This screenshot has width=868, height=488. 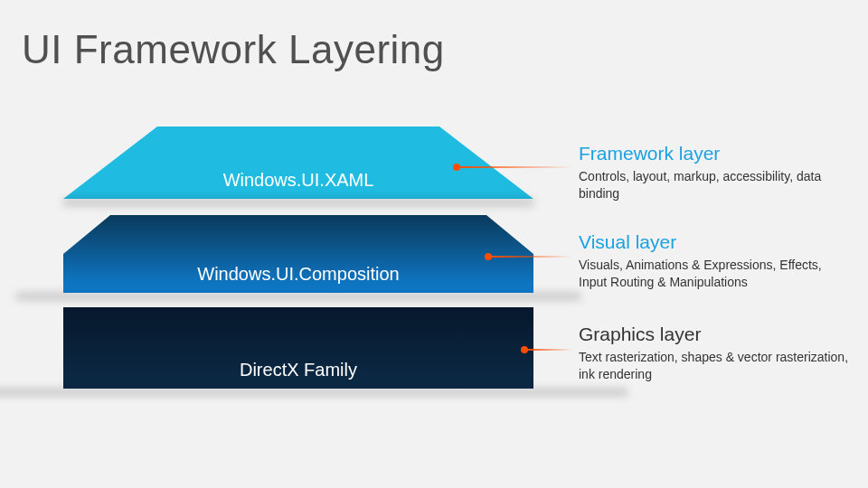 What do you see at coordinates (298, 181) in the screenshot?
I see `layer-label-framework: Windows.UI.XAML` at bounding box center [298, 181].